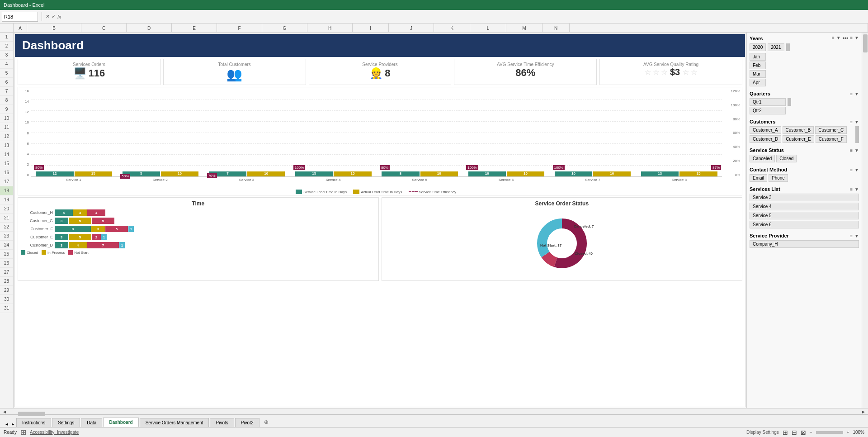 Image resolution: width=868 pixels, height=437 pixels. What do you see at coordinates (7, 220) in the screenshot?
I see `row-numbers: 1 2 3 4 5 6 7 8 9 10 11 12 13 14 15 16 1…` at bounding box center [7, 220].